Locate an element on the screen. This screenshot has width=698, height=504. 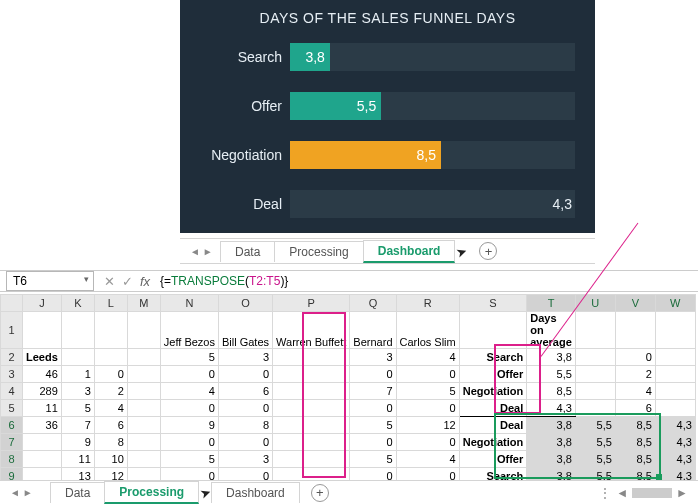
chart-title: DAYS OF THE SALES FUNNEL DAYS is located at coordinates (388, 16).